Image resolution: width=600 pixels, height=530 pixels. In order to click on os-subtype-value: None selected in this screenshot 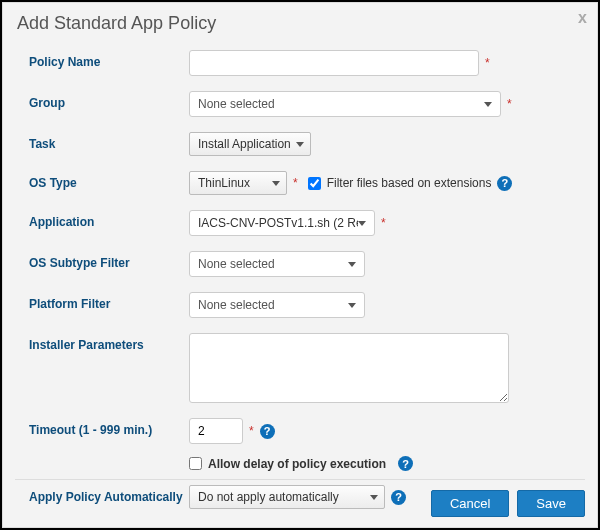, I will do `click(236, 264)`.